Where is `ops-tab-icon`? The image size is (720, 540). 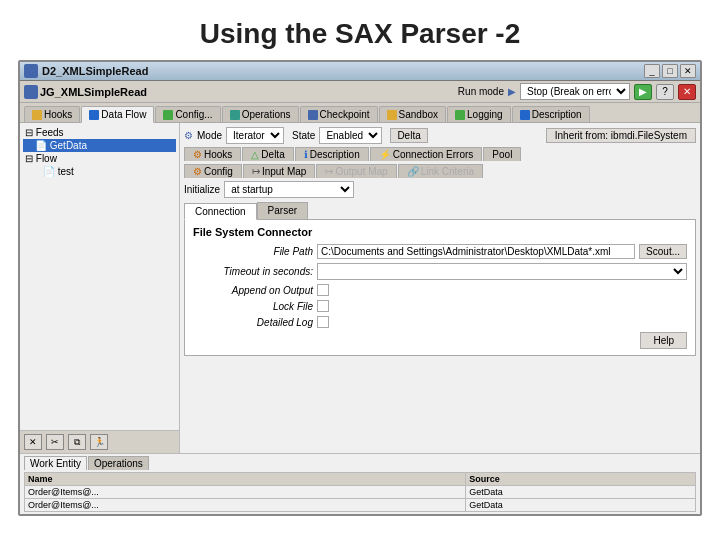 ops-tab-icon is located at coordinates (235, 115).